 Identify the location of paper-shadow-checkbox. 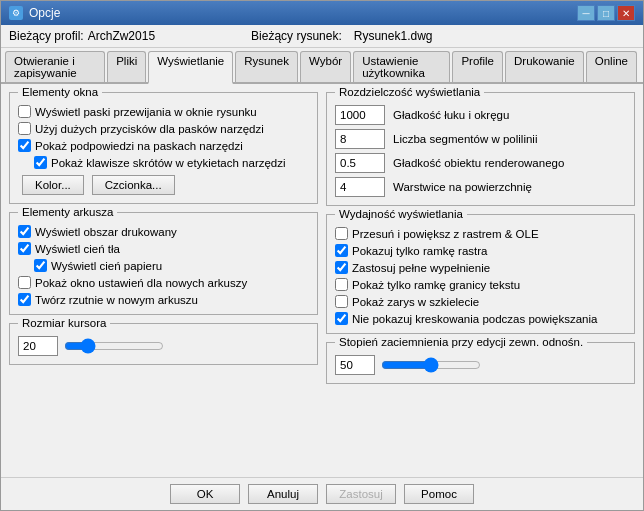
(40, 266).